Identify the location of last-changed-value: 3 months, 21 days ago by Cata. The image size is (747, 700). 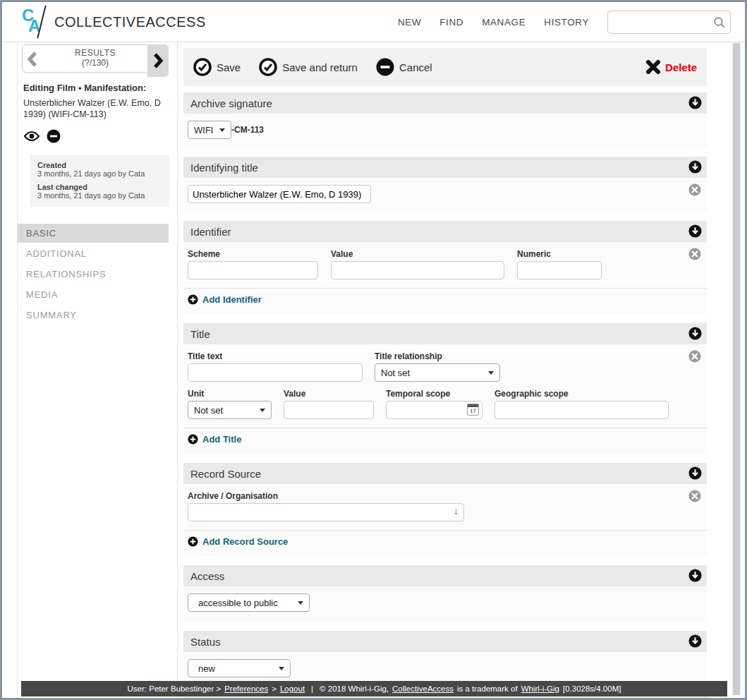
(100, 195).